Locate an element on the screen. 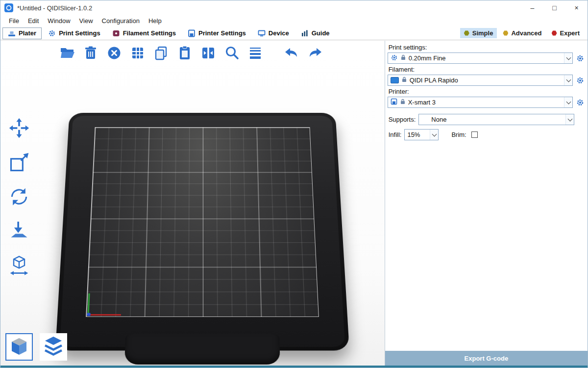 This screenshot has height=368, width=588. close-button: × is located at coordinates (576, 8).